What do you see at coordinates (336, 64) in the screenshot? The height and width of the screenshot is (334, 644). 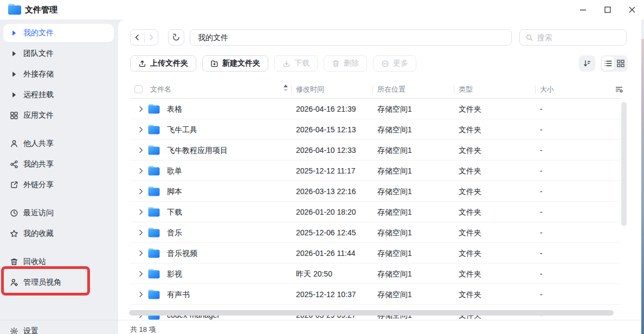 I see `trash-icon` at bounding box center [336, 64].